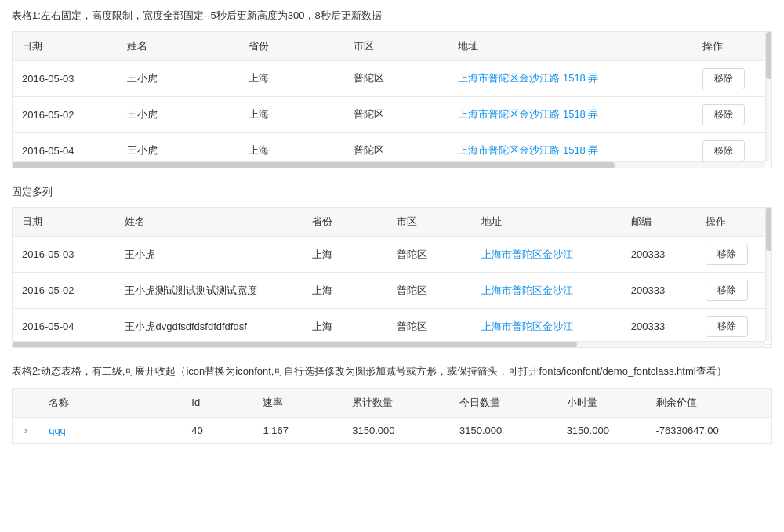 This screenshot has width=784, height=532. I want to click on col3-header-total: 累计数量, so click(397, 403).